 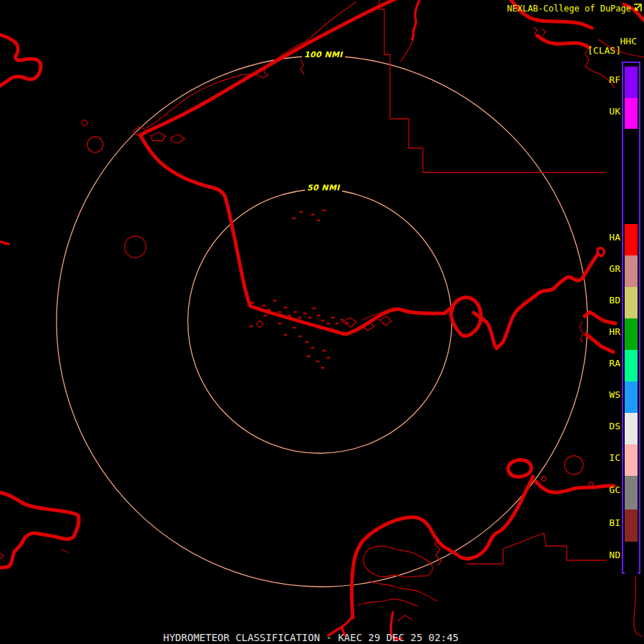 What do you see at coordinates (631, 271) in the screenshot?
I see `legend-seg-gr` at bounding box center [631, 271].